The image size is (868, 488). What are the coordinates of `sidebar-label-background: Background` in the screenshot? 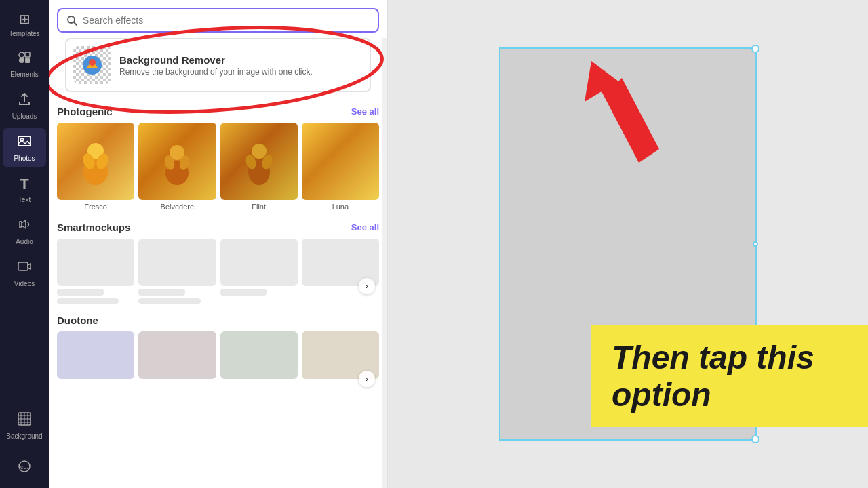 It's located at (24, 436).